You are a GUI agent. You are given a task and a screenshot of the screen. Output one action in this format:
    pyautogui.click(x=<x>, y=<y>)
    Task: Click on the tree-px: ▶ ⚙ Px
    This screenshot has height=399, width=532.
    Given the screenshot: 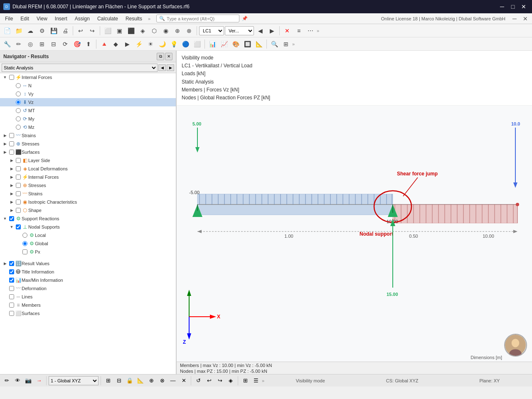 What is the action you would take?
    pyautogui.click(x=88, y=252)
    